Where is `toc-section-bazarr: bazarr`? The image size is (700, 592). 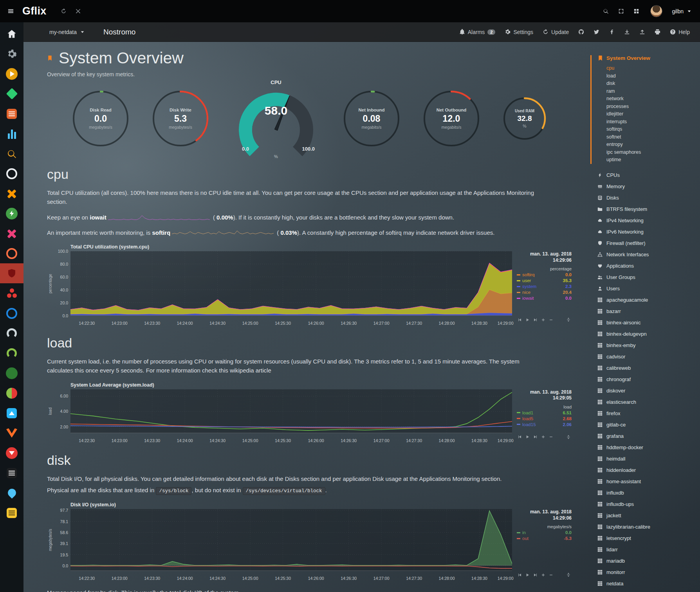 toc-section-bazarr: bazarr is located at coordinates (647, 311).